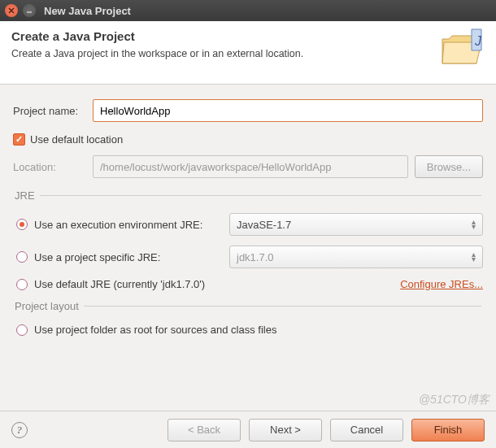 The image size is (496, 448). What do you see at coordinates (454, 400) in the screenshot?
I see `watermark: @51CTO博客` at bounding box center [454, 400].